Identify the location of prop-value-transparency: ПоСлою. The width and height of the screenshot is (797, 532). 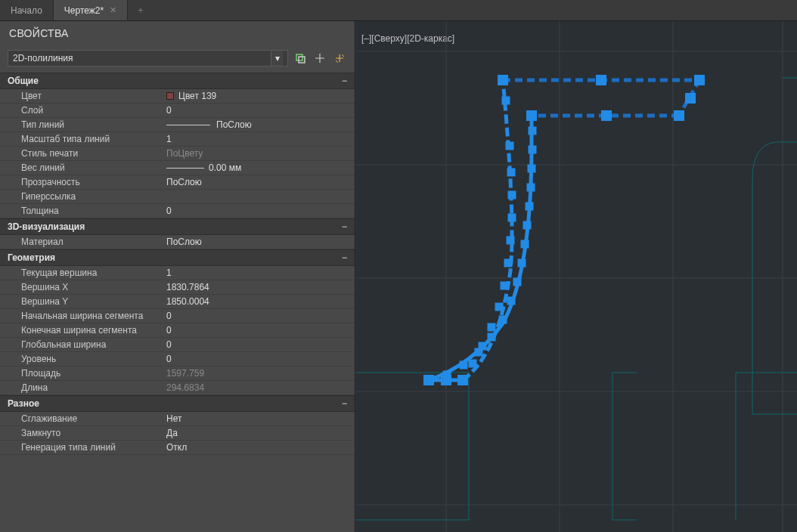
(260, 182).